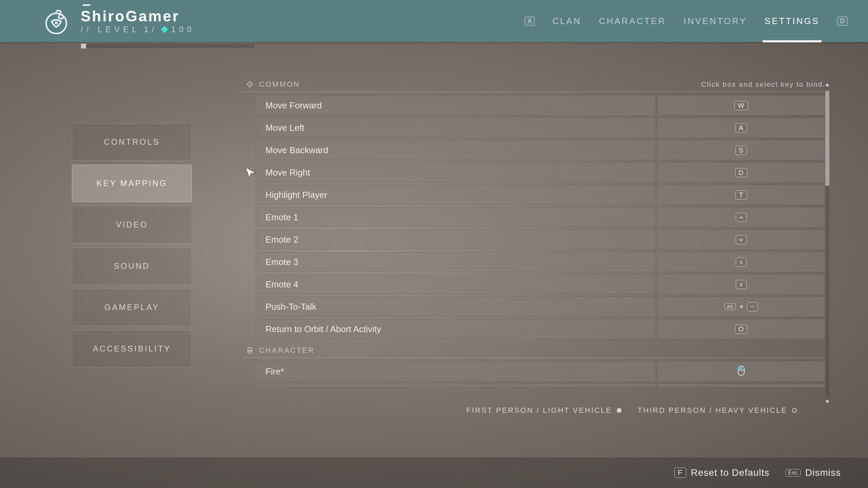 The height and width of the screenshot is (488, 868). I want to click on top-bar: ShiroGamer // LEVEL 1/ 100 A CLAN CHARAC…, so click(434, 21).